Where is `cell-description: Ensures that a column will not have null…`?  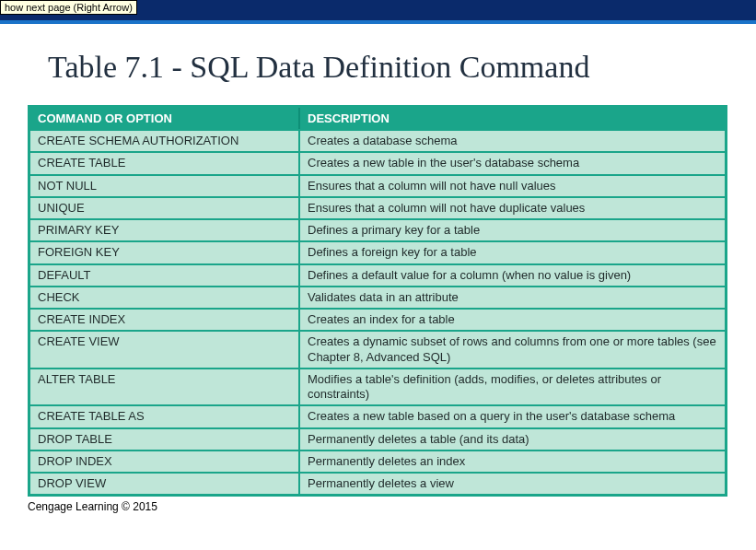 cell-description: Ensures that a column will not have null… is located at coordinates (512, 185).